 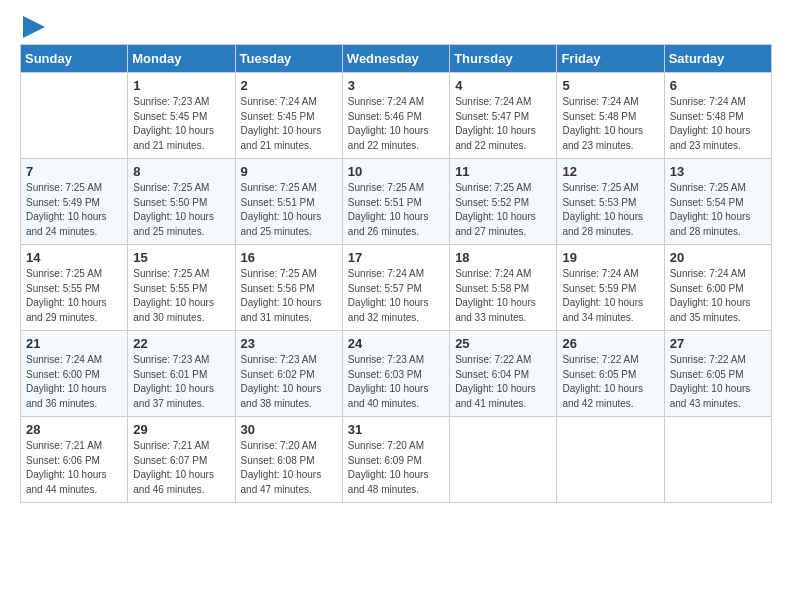 I want to click on sunrise-label: Sunrise: 7:22 AM, so click(x=493, y=360).